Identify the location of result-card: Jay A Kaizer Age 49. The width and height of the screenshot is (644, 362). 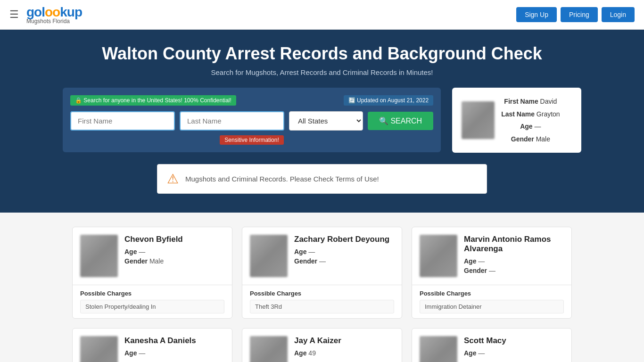
(322, 345).